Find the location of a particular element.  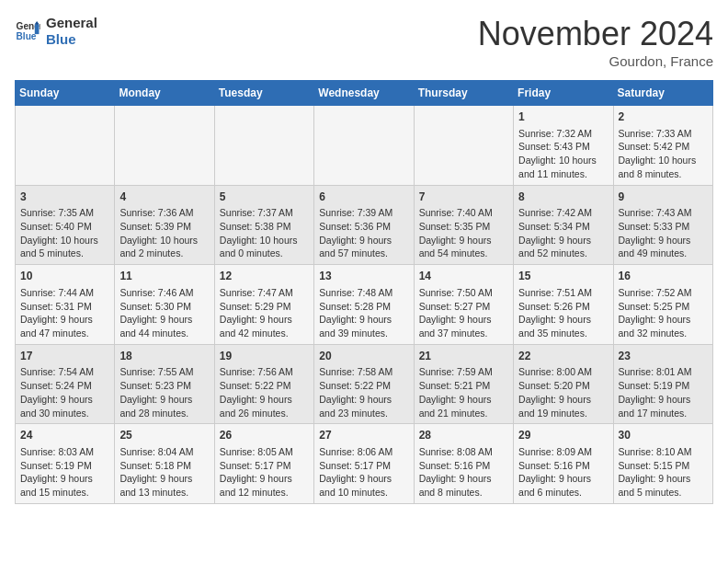

calendar-cell: 30Sunrise: 8:10 AM Sunset: 5:15 PM Dayli… is located at coordinates (663, 464).